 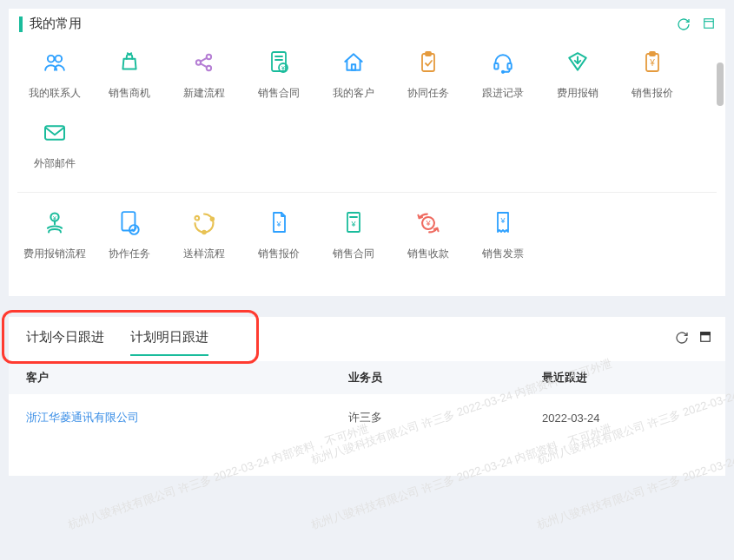 What do you see at coordinates (503, 236) in the screenshot?
I see `fav-sales-invoice: ¥销售发票` at bounding box center [503, 236].